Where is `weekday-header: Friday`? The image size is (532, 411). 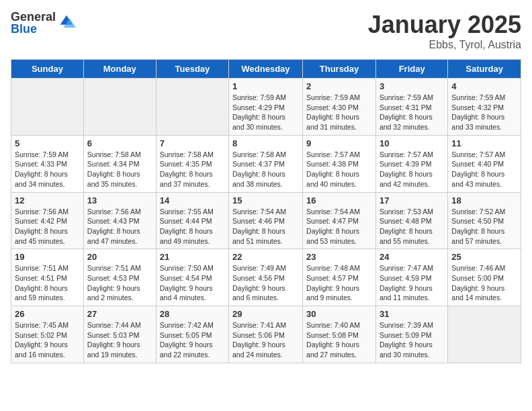
weekday-header: Friday is located at coordinates (411, 69).